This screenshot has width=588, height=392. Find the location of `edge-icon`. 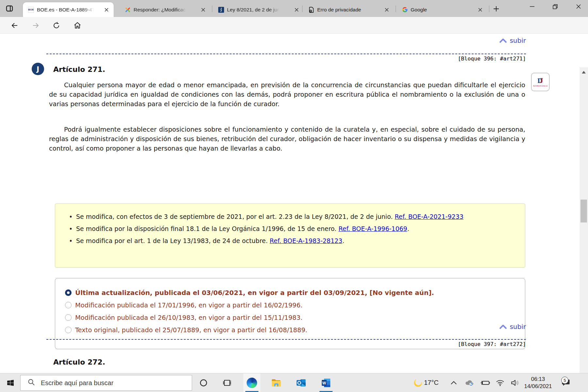

edge-icon is located at coordinates (252, 383).